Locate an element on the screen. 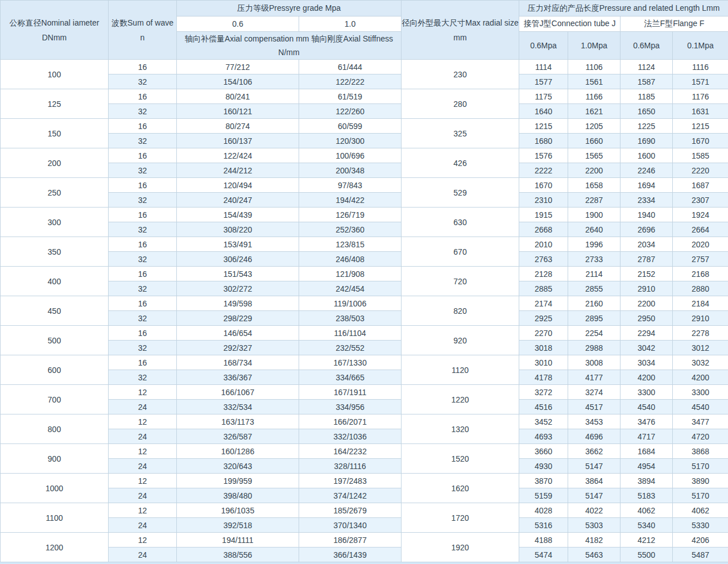 The height and width of the screenshot is (564, 728). dn-cell: 1200 is located at coordinates (55, 548).